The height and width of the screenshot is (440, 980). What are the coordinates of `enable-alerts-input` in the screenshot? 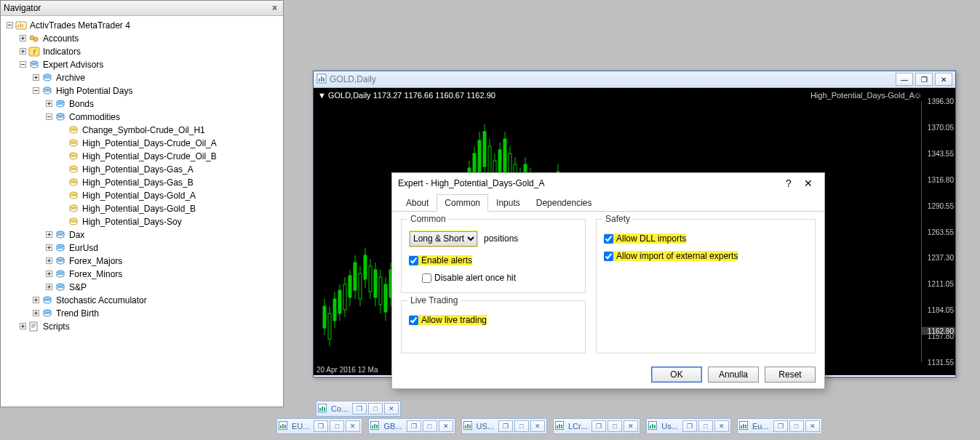 It's located at (413, 260).